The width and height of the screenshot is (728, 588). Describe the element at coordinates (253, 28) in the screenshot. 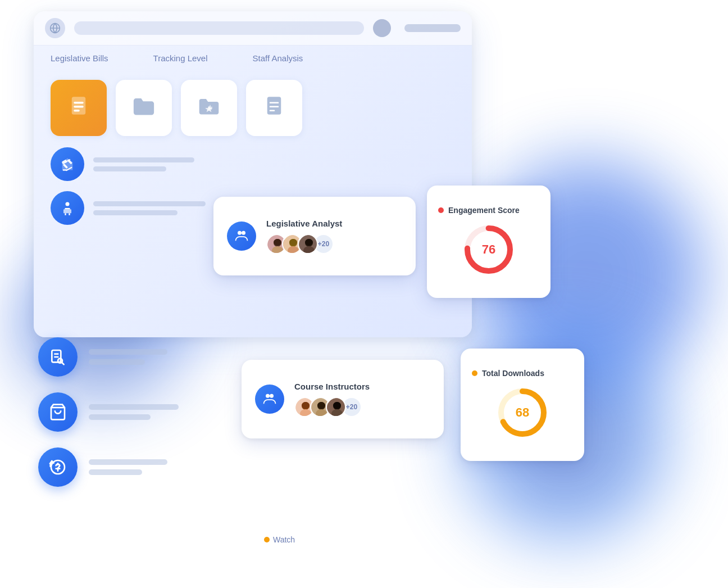

I see `window-topbar` at that location.